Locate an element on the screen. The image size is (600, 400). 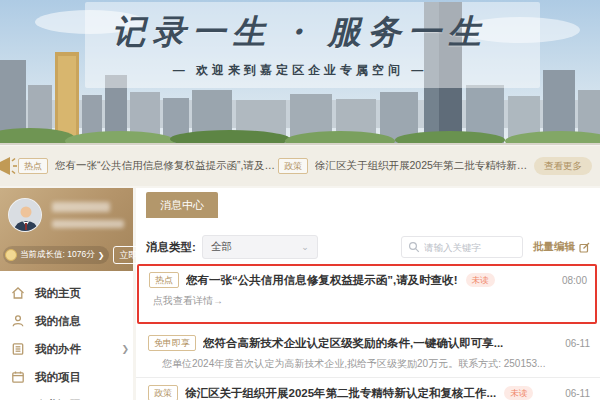
message-time: 08:00 is located at coordinates (570, 280).